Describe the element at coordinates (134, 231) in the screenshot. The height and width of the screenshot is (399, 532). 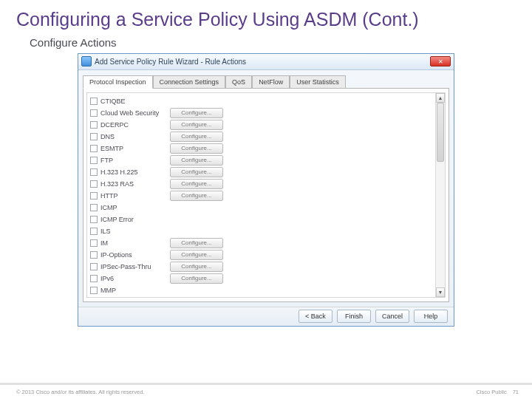
I see `protocol-label: ILS` at that location.